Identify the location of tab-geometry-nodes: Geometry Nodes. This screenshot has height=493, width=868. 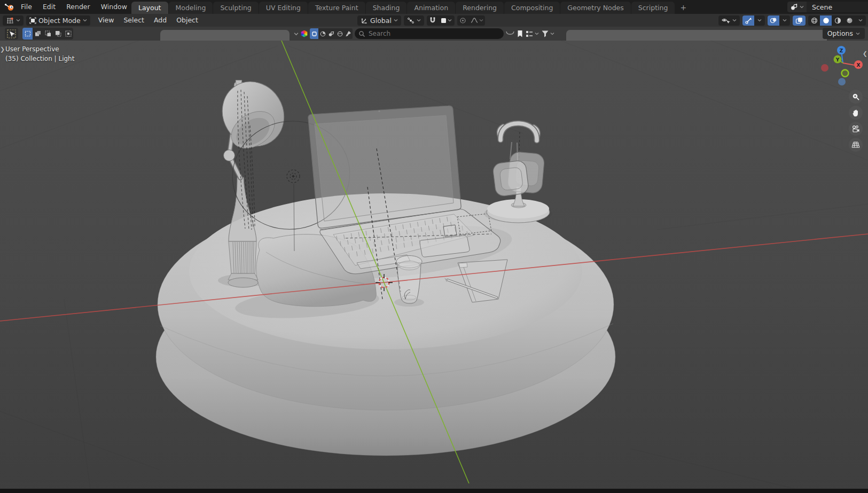
(595, 7).